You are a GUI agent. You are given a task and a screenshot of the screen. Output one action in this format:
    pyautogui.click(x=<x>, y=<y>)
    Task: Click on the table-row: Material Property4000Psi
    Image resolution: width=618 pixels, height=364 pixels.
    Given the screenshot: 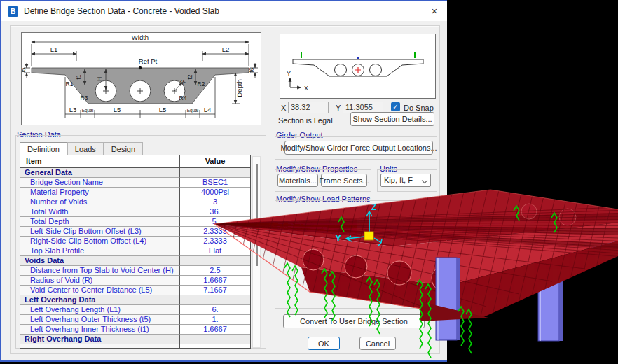 What is the action you would take?
    pyautogui.click(x=135, y=192)
    